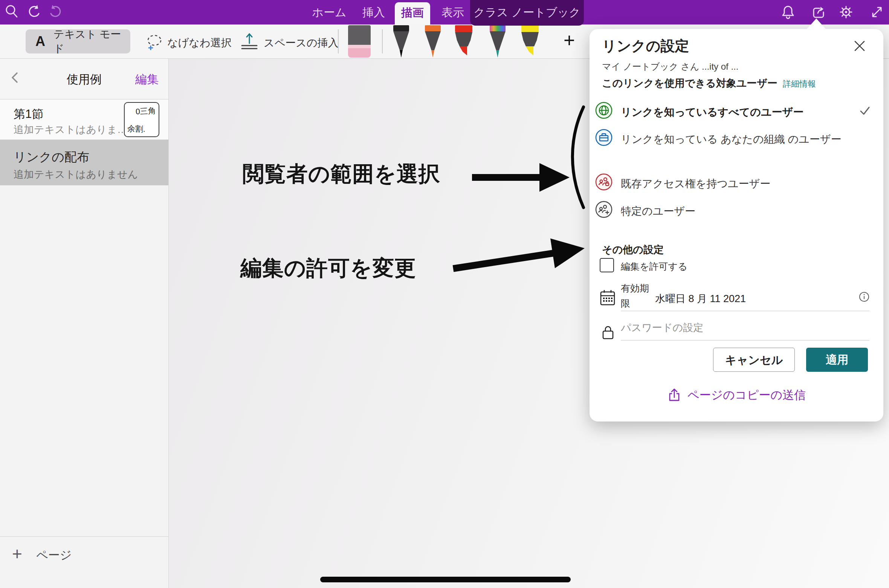 This screenshot has height=588, width=889. What do you see at coordinates (736, 148) in the screenshot?
I see `option-people-in-org: リンクを知っている あなたの組織 のユーザー` at bounding box center [736, 148].